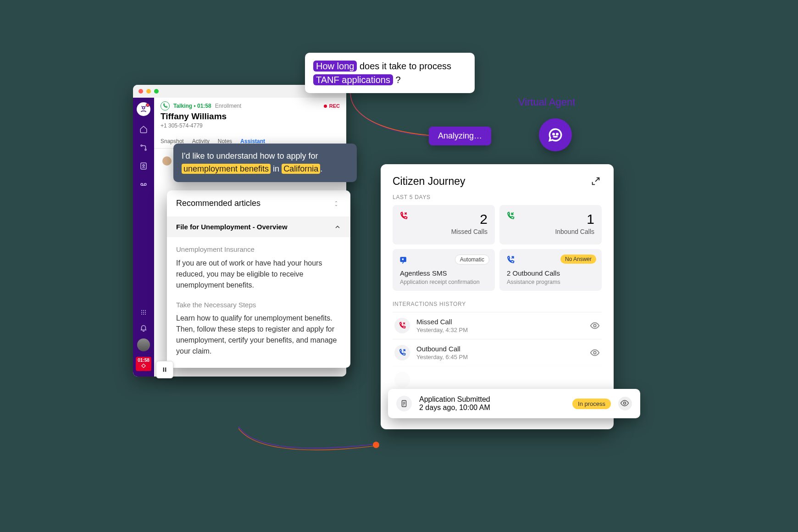 The width and height of the screenshot is (798, 532). What do you see at coordinates (265, 163) in the screenshot?
I see `transcript-bubble: I'd like to understand how to apply for …` at bounding box center [265, 163].